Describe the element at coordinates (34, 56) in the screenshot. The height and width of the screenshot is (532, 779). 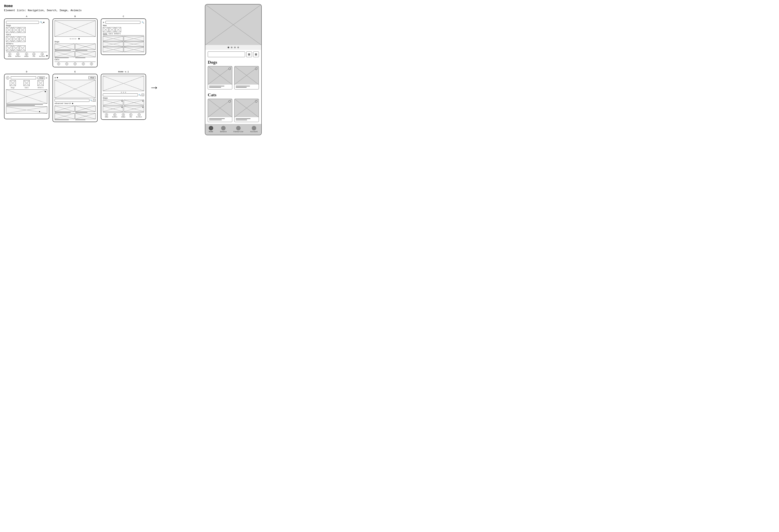
I see `nav-fav-label: Fav` at that location.